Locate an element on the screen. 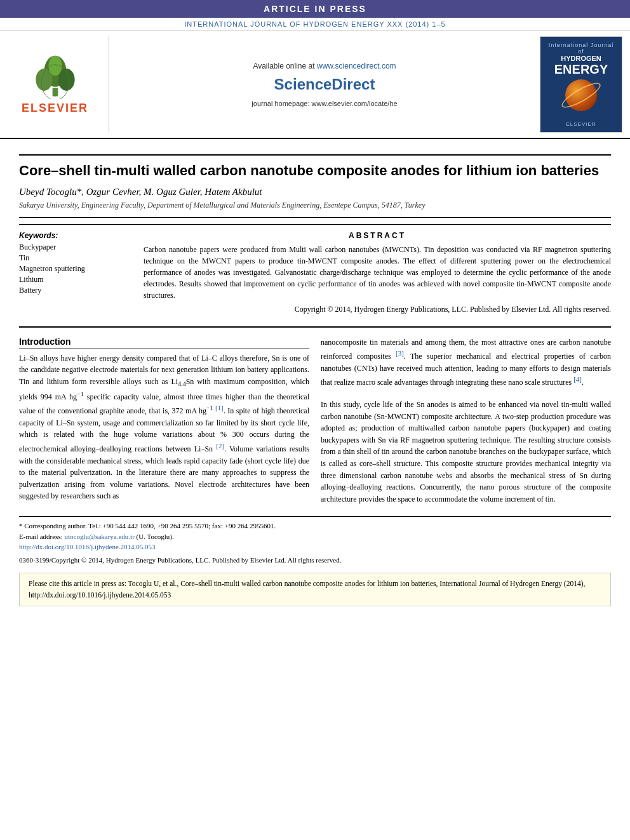 The image size is (630, 840). right-paragraph2: In this study, cycle life of the Sn anod… is located at coordinates (466, 452).